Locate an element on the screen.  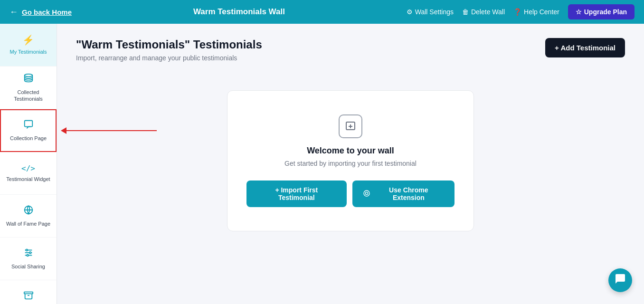
help-icon: ❓ is located at coordinates (518, 12).